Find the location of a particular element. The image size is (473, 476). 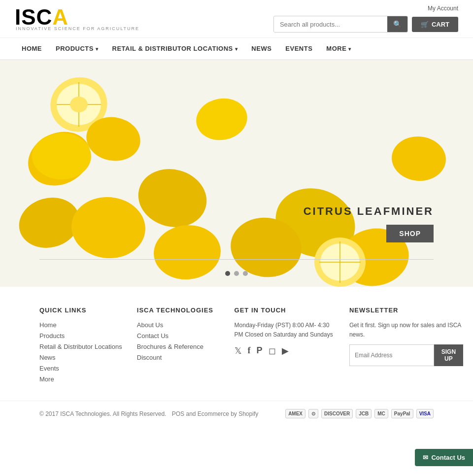

payment-icons-row: AMEX ⊙ DISCOVER JCB MC PayPal VISA is located at coordinates (360, 414).